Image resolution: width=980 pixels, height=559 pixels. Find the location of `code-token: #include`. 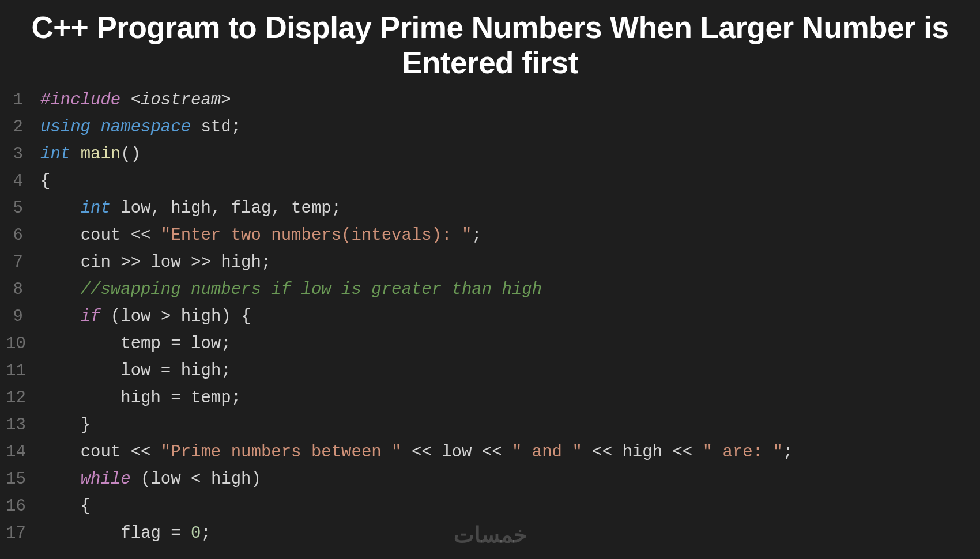

code-token: #include is located at coordinates (81, 100).